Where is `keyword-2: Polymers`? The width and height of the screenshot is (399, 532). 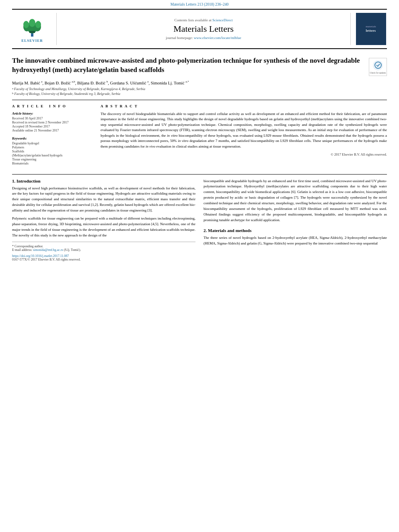 keyword-2: Polymers is located at coordinates (52, 147).